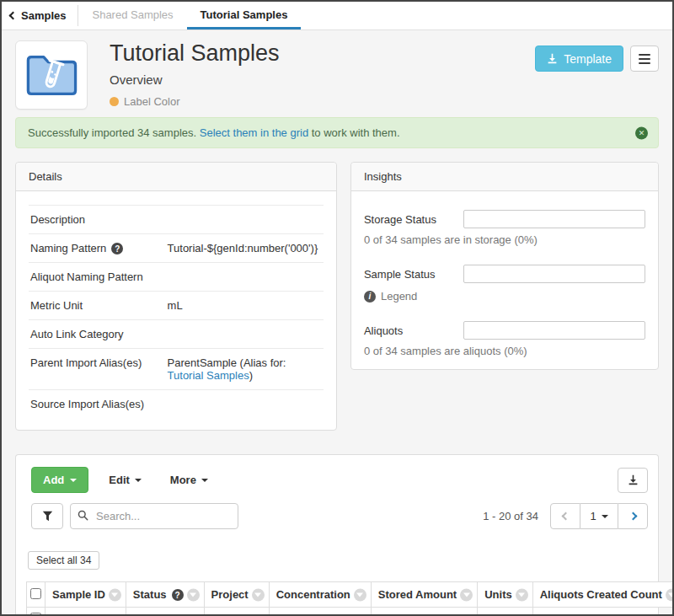  Describe the element at coordinates (354, 133) in the screenshot. I see `alert-text-suffix: to work with them.` at that location.